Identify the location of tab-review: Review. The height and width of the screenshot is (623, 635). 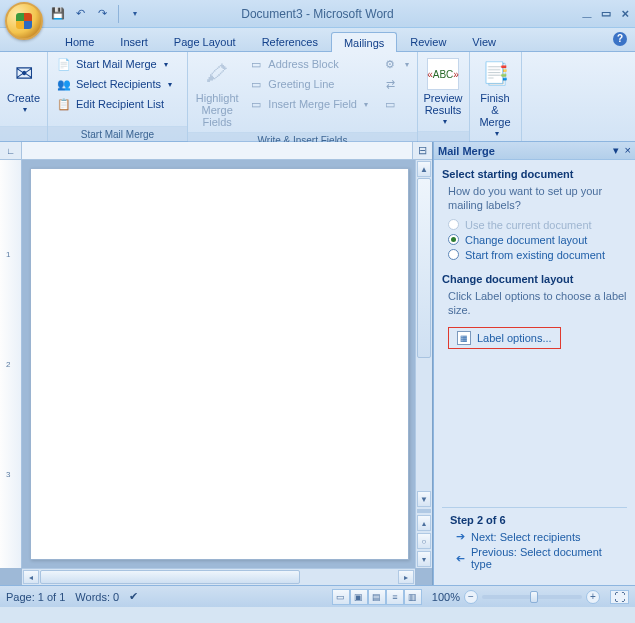
(428, 41).